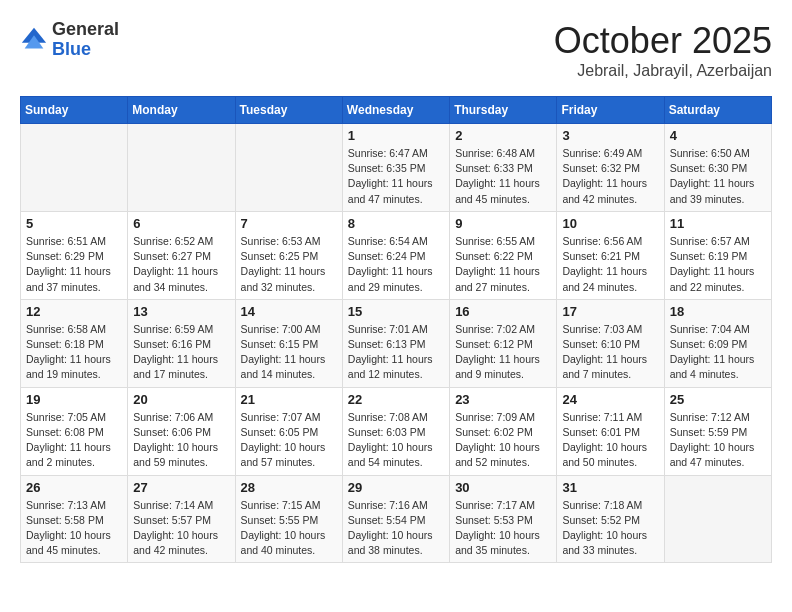 The width and height of the screenshot is (792, 612). What do you see at coordinates (289, 440) in the screenshot?
I see `day-info: Sunrise: 7:07 AM Sunset: 6:05 PM Dayligh…` at bounding box center [289, 440].